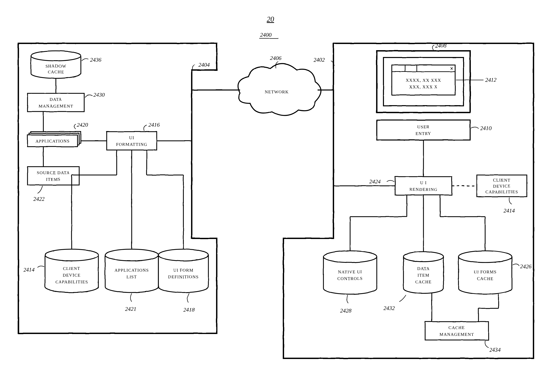  What do you see at coordinates (189, 310) in the screenshot?
I see `ui-form-defs-ref: 2418` at bounding box center [189, 310].